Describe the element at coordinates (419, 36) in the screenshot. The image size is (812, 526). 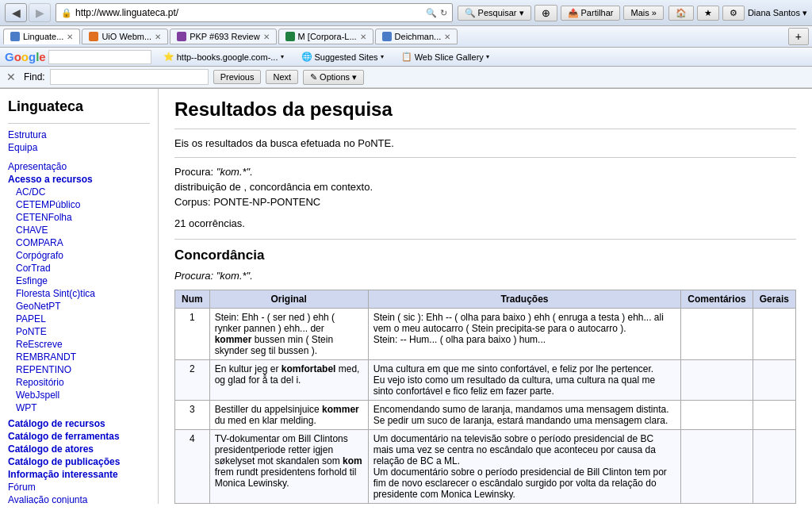
I see `tab-label-deichman: Deichman...` at that location.